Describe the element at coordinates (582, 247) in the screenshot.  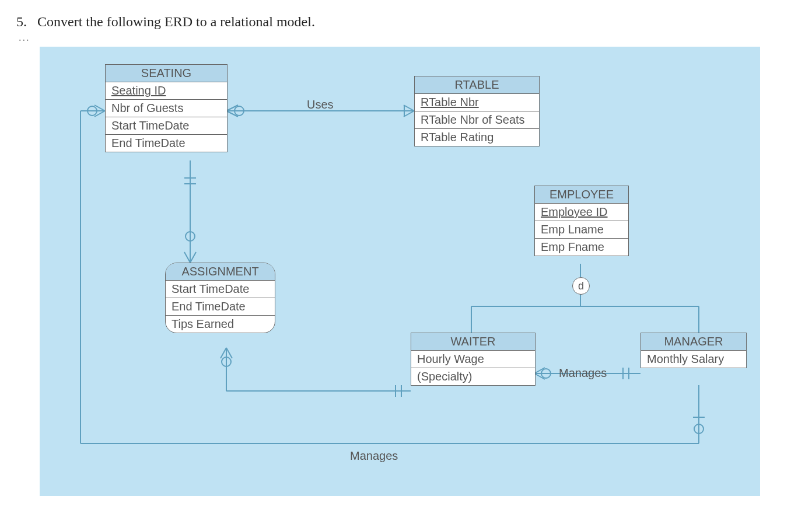
I see `entity-attr: Emp Fname` at that location.